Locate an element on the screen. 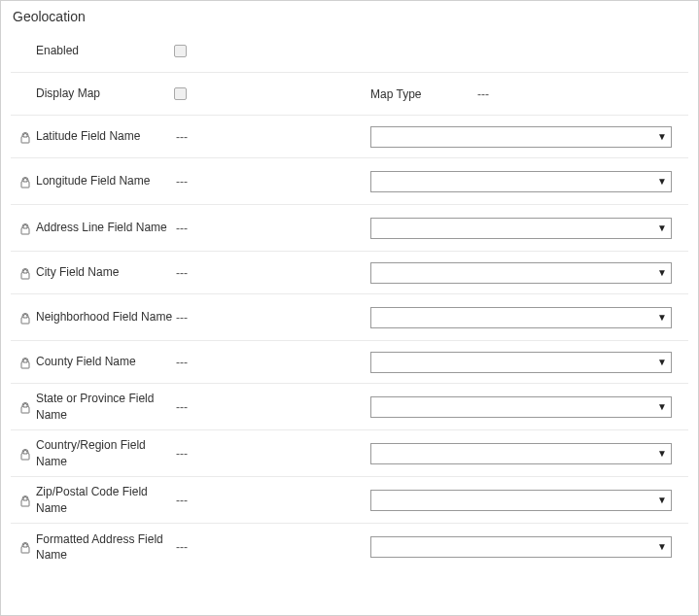 The width and height of the screenshot is (699, 616). map-type-label: Map Type is located at coordinates (424, 94).